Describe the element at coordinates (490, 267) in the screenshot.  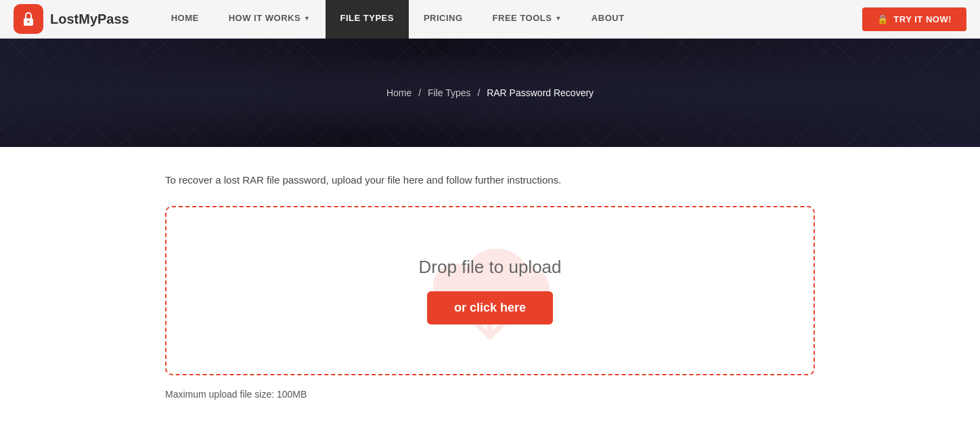
I see `drop-text: Drop file to upload` at that location.